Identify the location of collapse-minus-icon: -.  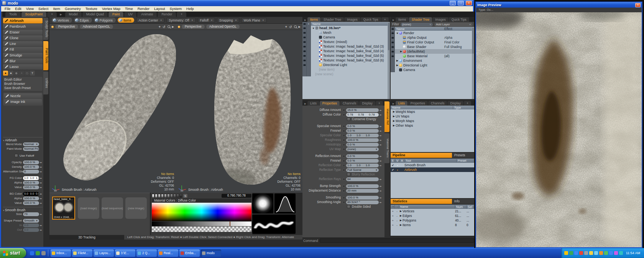
(397, 220).